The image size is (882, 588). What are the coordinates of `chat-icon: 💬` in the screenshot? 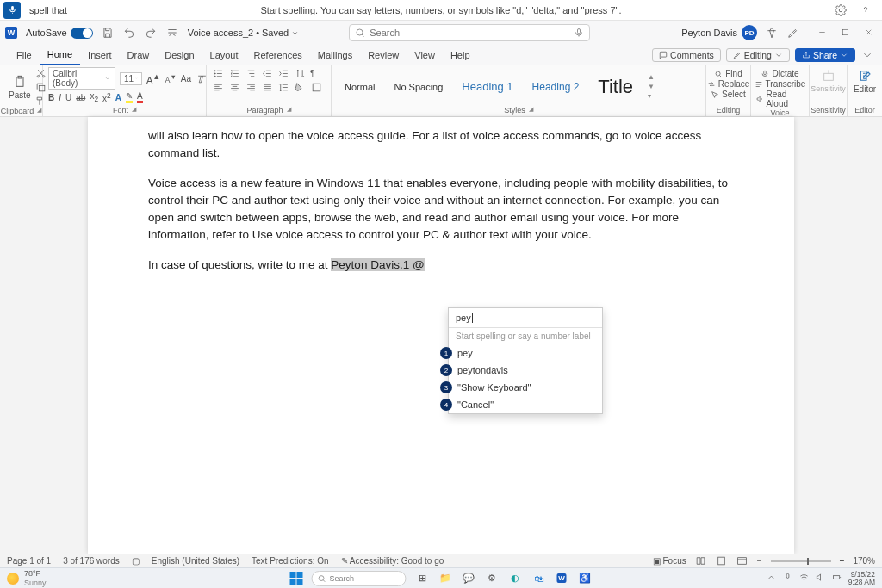 It's located at (469, 579).